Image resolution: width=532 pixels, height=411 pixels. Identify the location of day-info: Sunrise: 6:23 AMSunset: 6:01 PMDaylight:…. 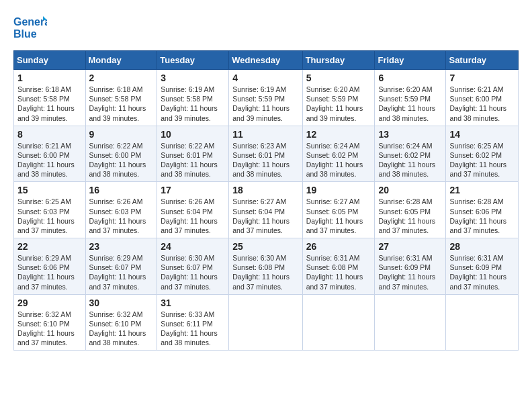
(265, 160).